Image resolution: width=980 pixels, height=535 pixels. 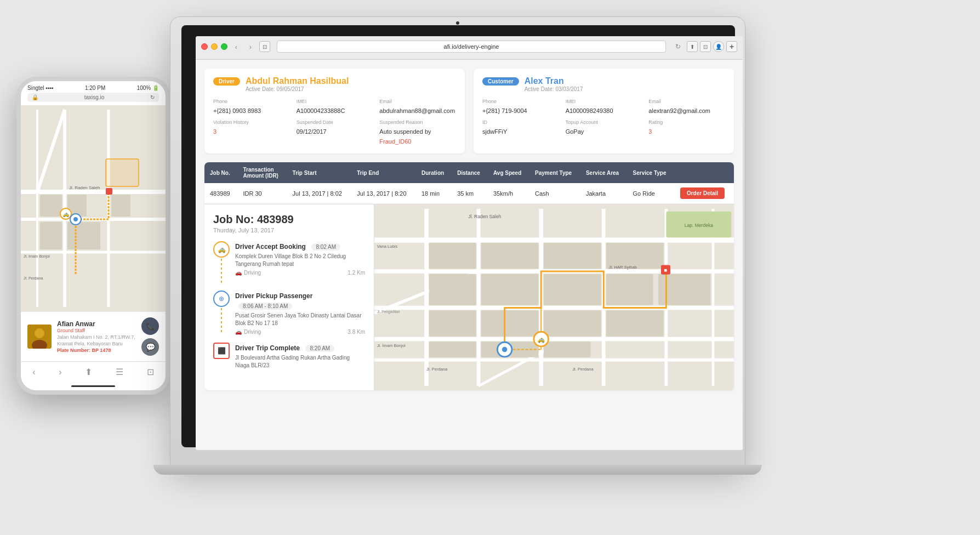 I want to click on svg-text: Jl. Pengadilan, so click(x=389, y=312).